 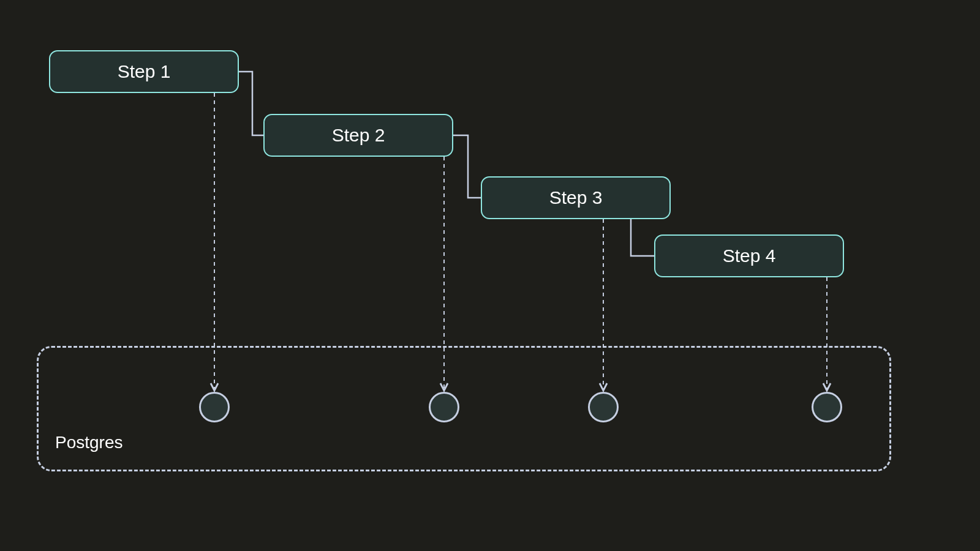 What do you see at coordinates (643, 238) in the screenshot?
I see `connector-step3-step4` at bounding box center [643, 238].